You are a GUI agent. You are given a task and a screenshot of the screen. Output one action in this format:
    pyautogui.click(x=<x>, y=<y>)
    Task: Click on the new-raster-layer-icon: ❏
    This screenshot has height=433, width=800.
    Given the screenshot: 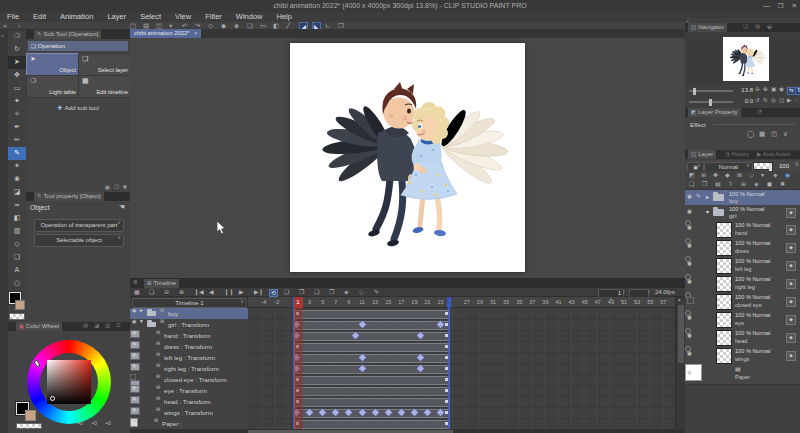 What is the action you would take?
    pyautogui.click(x=692, y=184)
    